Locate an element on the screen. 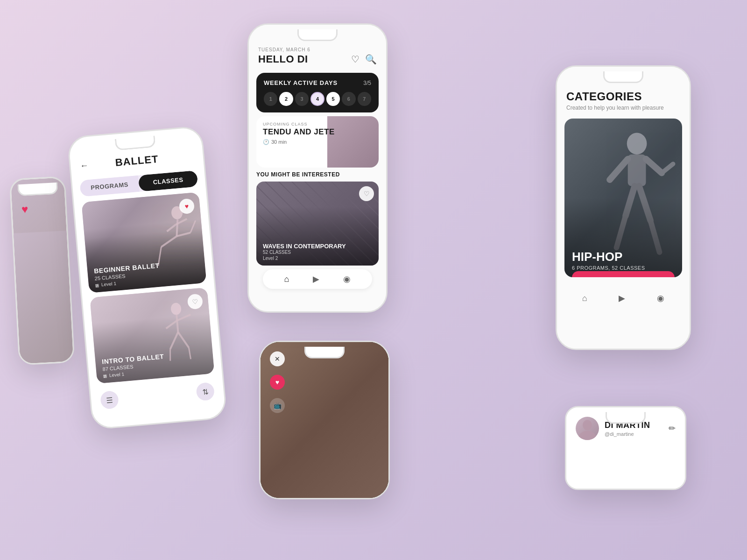 The width and height of the screenshot is (747, 560). day-6: 6 is located at coordinates (348, 99).